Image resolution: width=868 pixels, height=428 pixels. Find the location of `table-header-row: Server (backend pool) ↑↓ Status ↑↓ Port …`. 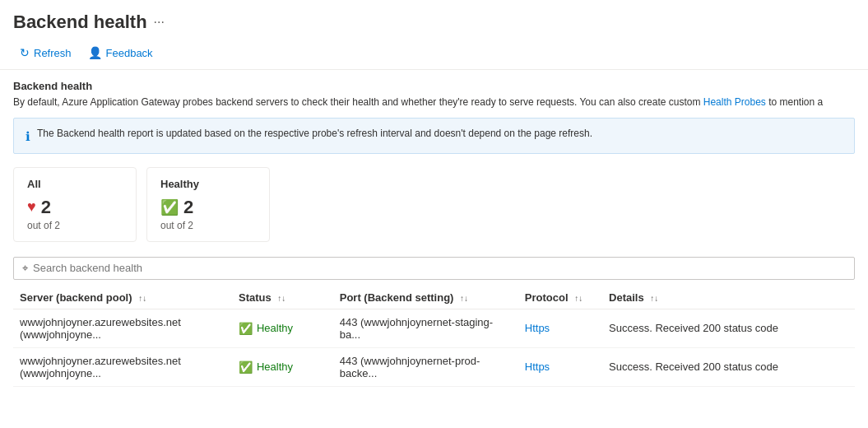

table-header-row: Server (backend pool) ↑↓ Status ↑↓ Port … is located at coordinates (434, 298).